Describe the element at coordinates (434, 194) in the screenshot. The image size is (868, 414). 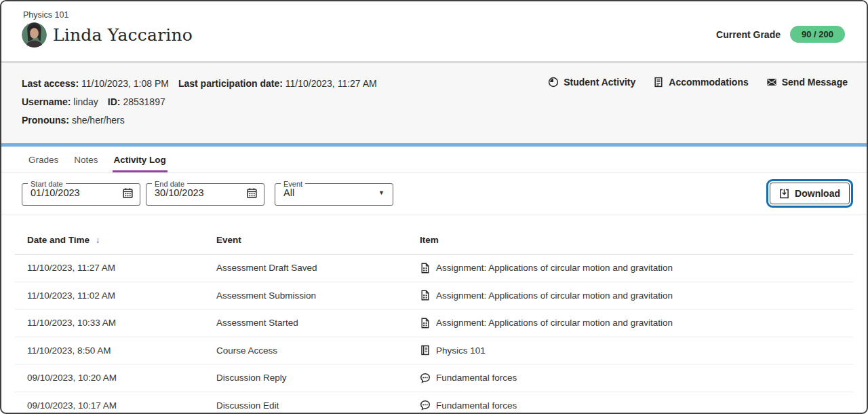
I see `filter-bar: Start date 01/10/2023 End date 30/10/202…` at that location.